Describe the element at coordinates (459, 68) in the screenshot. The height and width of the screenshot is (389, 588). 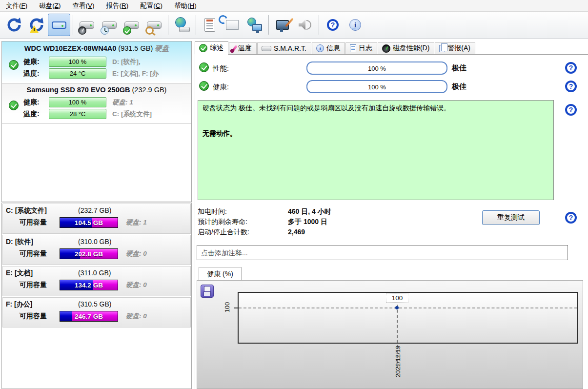
I see `performance-rating: 极佳` at that location.